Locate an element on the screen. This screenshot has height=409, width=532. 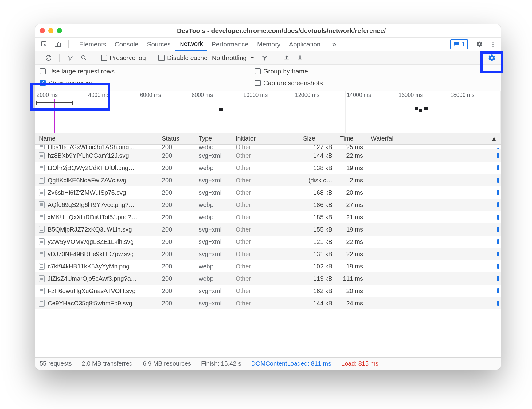
status-domcontentloaded: DOMContentLoaded: 811 ms is located at coordinates (291, 363).